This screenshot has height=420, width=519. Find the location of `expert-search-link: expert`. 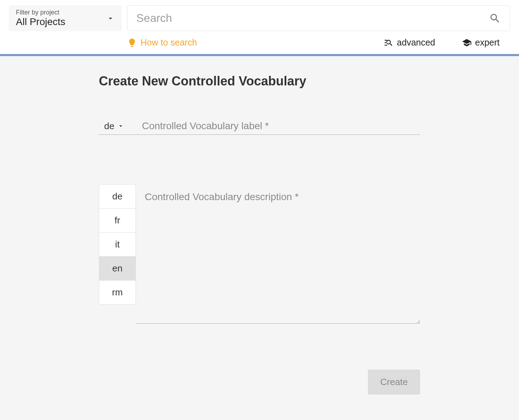

expert-search-link: expert is located at coordinates (481, 42).